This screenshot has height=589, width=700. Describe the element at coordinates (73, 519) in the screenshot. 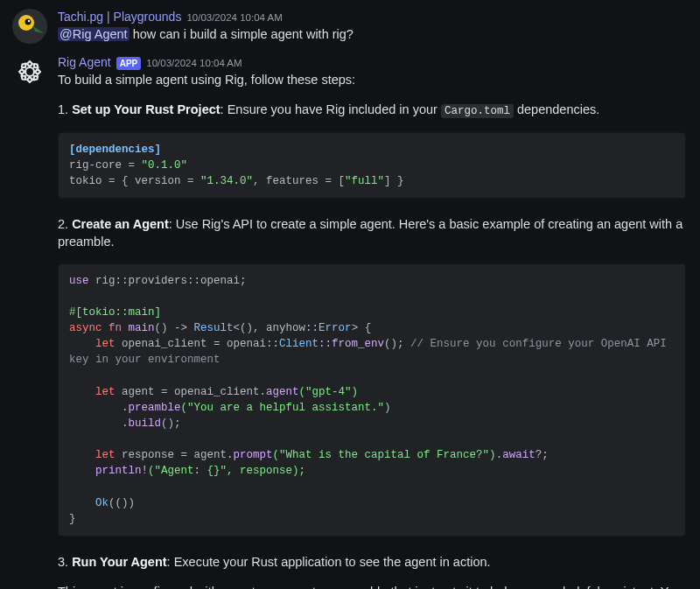

I see `code-token: }` at that location.